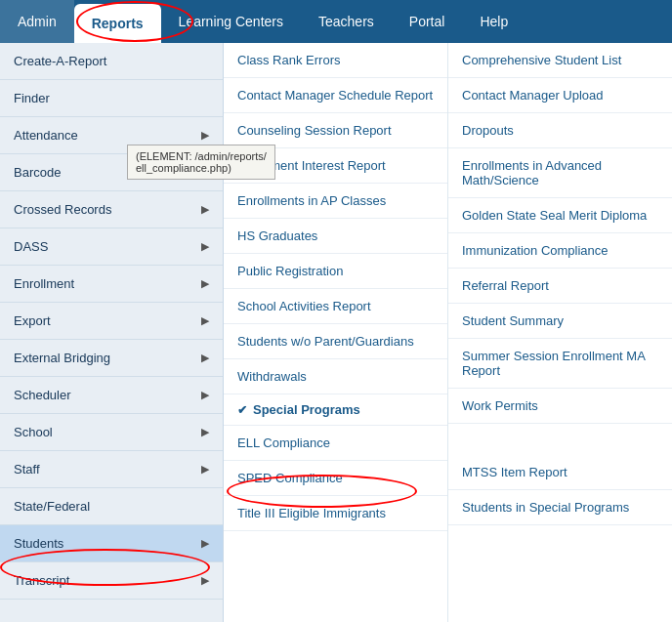 The height and width of the screenshot is (622, 672). What do you see at coordinates (44, 283) in the screenshot?
I see `sidebar-item-label: Enrollment` at bounding box center [44, 283].